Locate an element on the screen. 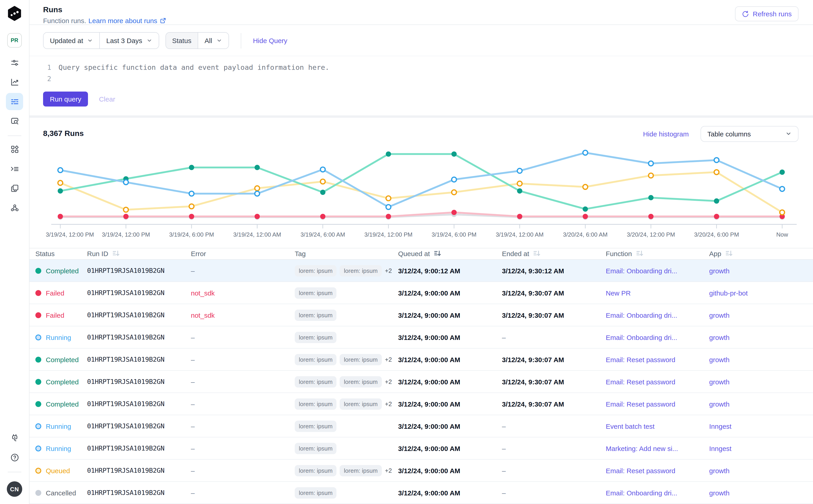 The height and width of the screenshot is (504, 813). time-field-dropdown: Updated at is located at coordinates (71, 41).